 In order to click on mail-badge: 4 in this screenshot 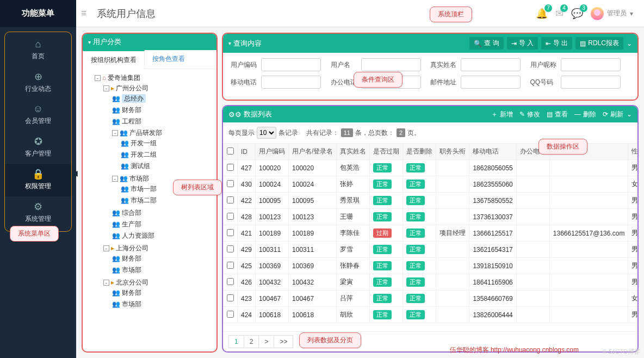, I will do `click(564, 8)`.